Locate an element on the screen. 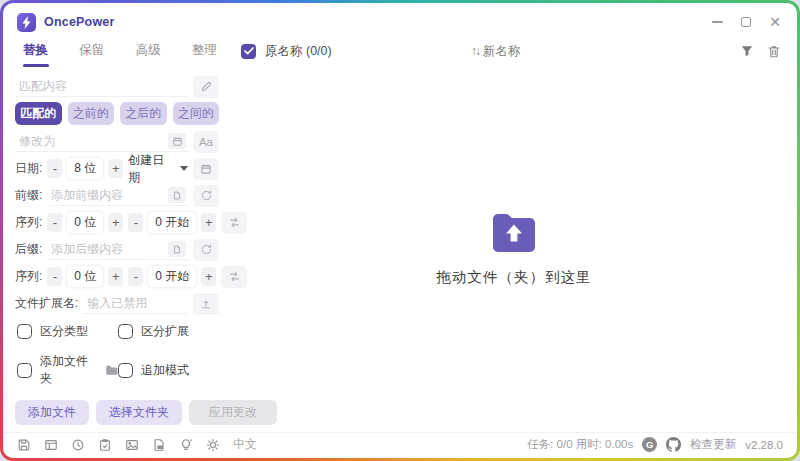 Image resolution: width=800 pixels, height=461 pixels. status-bar: 中文 任务: 0/0 用时: 0.00s G 检查更新 v2.28.0 is located at coordinates (400, 445).